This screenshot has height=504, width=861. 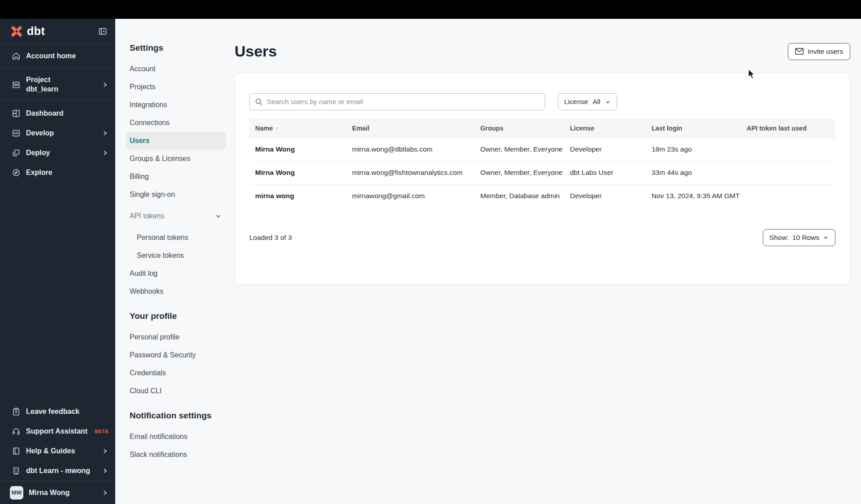 I want to click on sidebar-item-help-guides: Help & Guides, so click(x=57, y=451).